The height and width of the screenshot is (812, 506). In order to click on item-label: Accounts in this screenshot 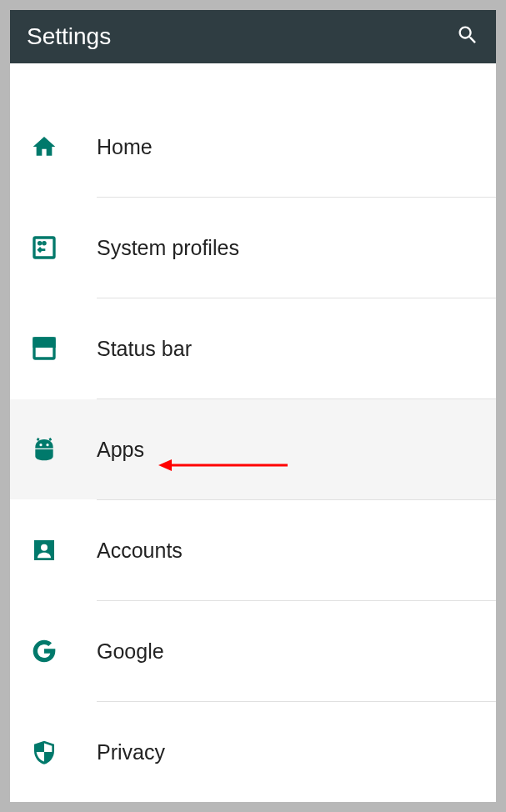, I will do `click(140, 550)`.